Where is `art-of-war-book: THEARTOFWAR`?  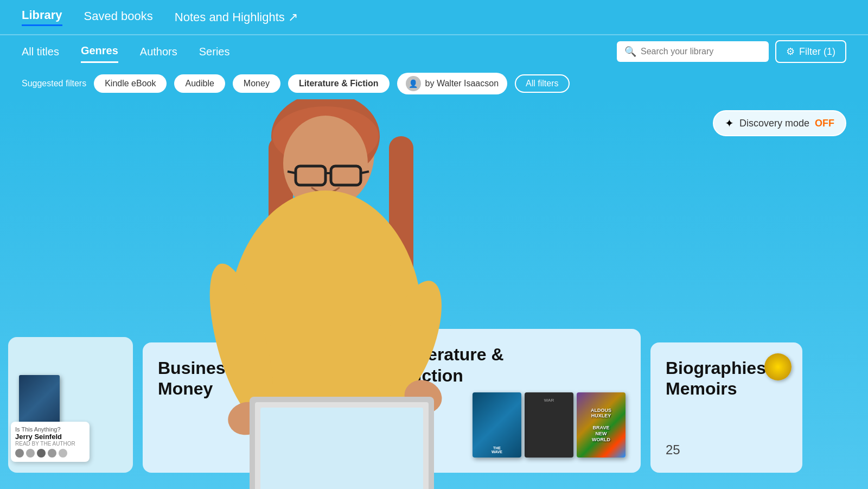 art-of-war-book: THEARTOFWAR is located at coordinates (316, 413).